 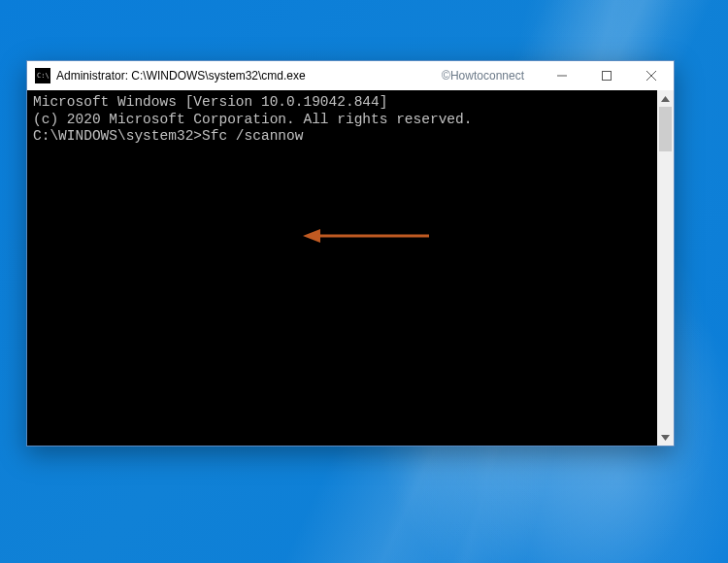 I want to click on svg-text: C:\, so click(x=43, y=76).